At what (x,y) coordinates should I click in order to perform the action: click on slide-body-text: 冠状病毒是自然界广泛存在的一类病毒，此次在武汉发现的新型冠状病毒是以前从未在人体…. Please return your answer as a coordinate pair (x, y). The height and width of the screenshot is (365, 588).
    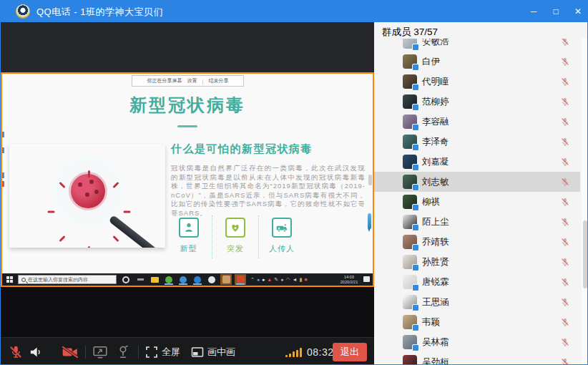
    Looking at the image, I should click on (268, 190).